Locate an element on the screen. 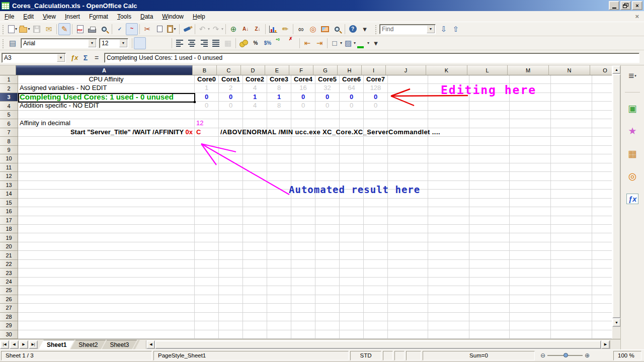  cell-D24 is located at coordinates (255, 282).